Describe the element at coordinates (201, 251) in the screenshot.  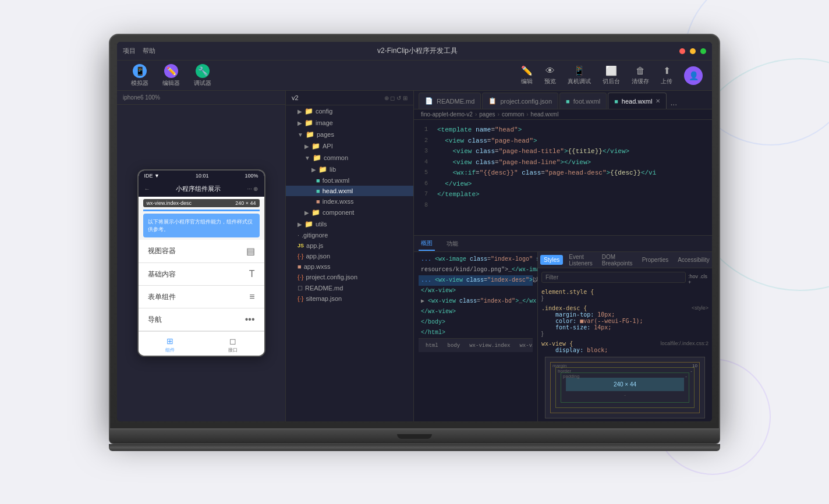
I see `phone-section-1: 视图容器 ▤` at that location.